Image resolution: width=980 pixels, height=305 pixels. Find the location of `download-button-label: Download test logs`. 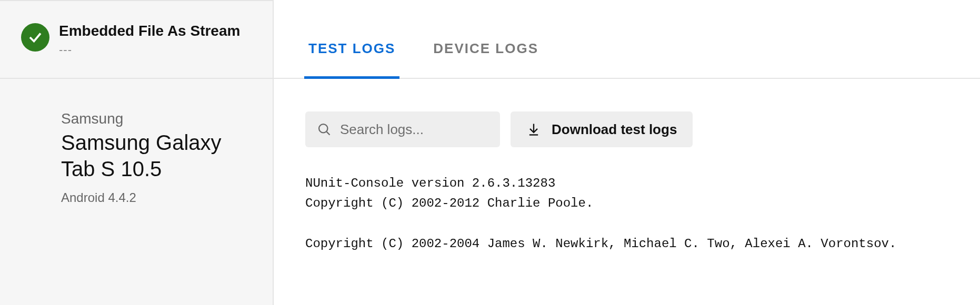

download-button-label: Download test logs is located at coordinates (614, 129).